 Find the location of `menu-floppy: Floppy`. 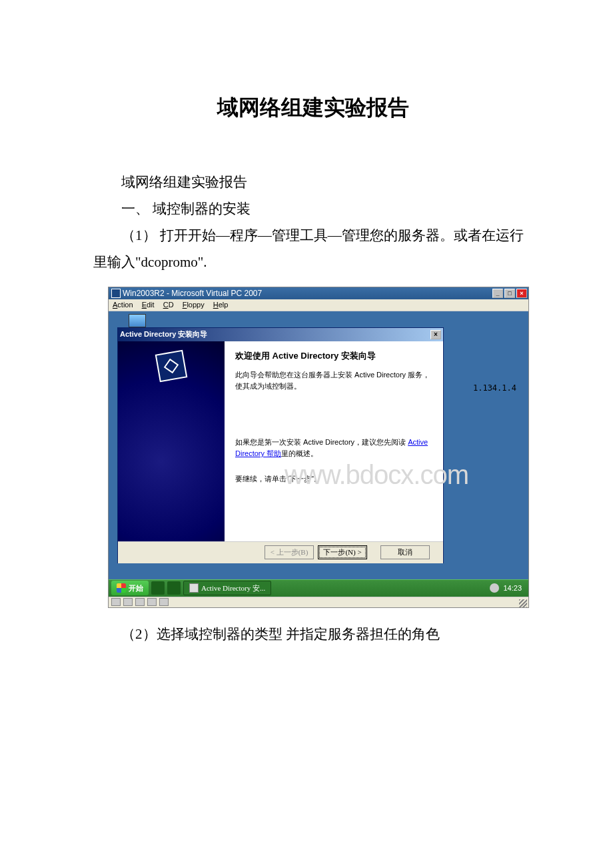

menu-floppy: Floppy is located at coordinates (193, 305).